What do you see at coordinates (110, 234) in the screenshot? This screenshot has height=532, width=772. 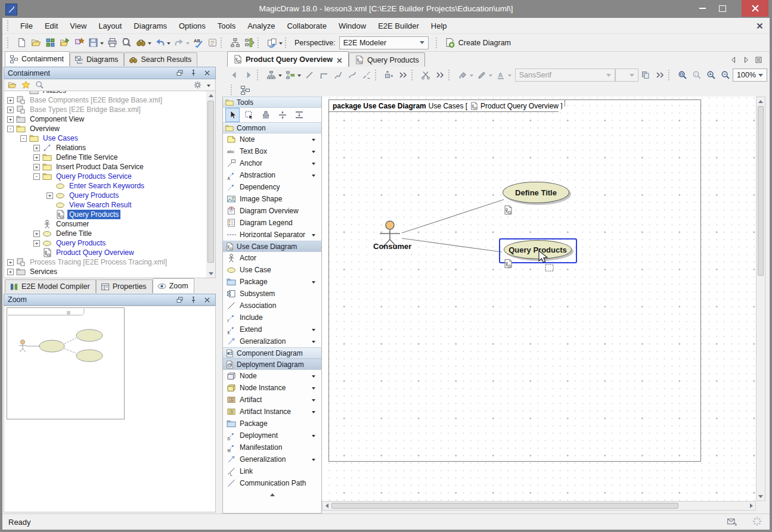 I see `tree-item: + Define Title` at bounding box center [110, 234].